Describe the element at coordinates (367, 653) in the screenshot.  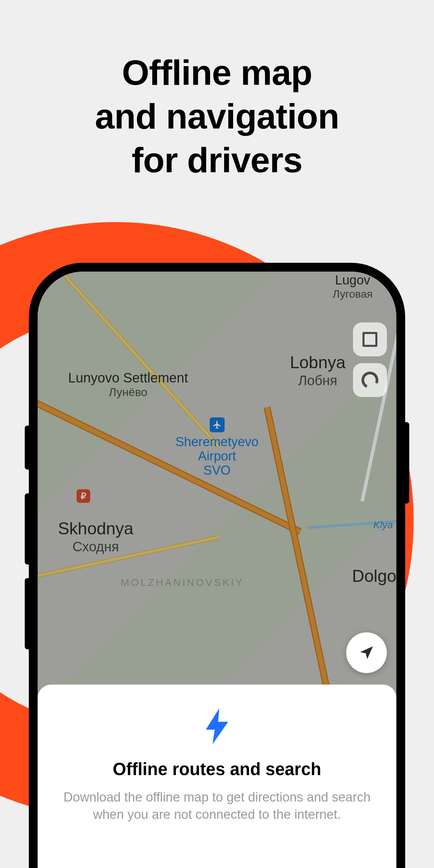
I see `location-arrow-icon` at that location.